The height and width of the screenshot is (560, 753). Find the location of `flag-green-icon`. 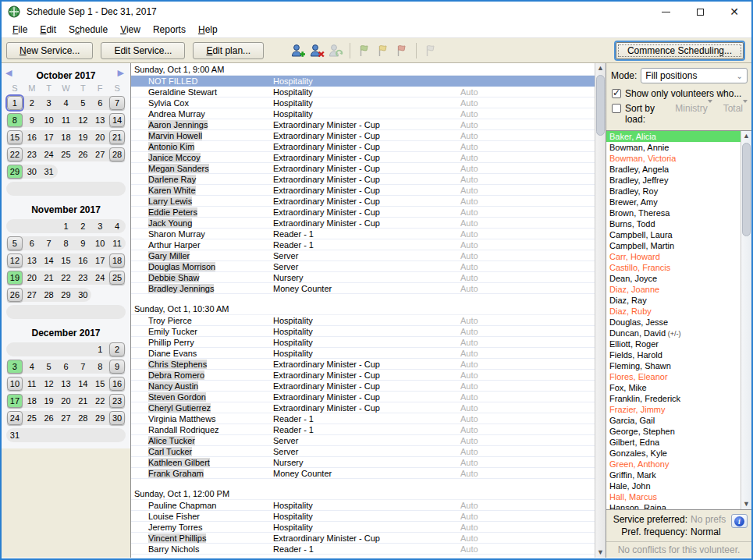

flag-green-icon is located at coordinates (364, 51).